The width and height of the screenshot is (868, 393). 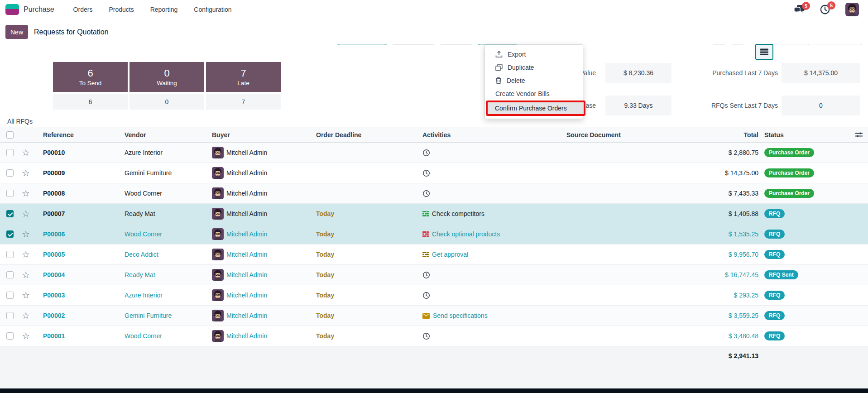 I want to click on menu-configuration: Configuration, so click(x=213, y=10).